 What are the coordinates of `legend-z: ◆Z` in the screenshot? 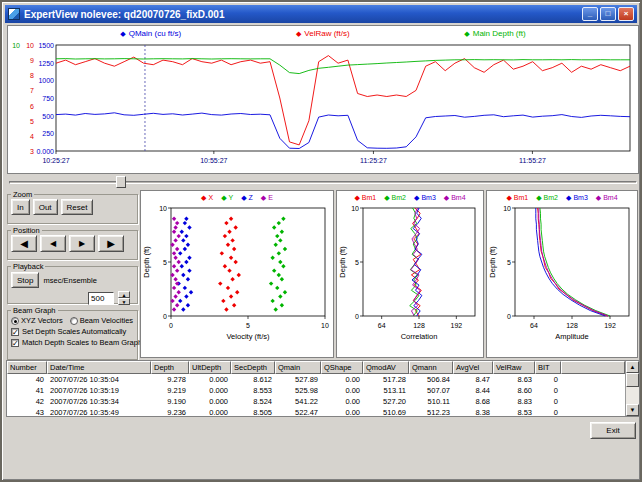 It's located at (247, 198).